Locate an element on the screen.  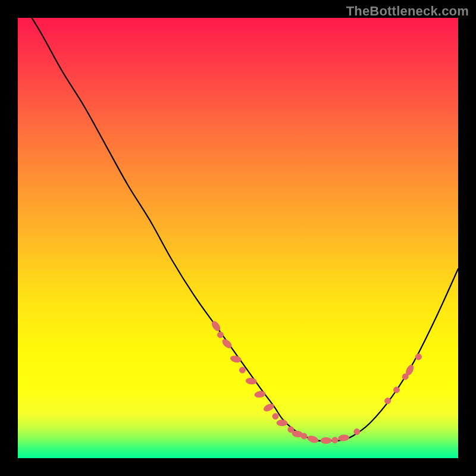
curve-markers is located at coordinates (317, 382).